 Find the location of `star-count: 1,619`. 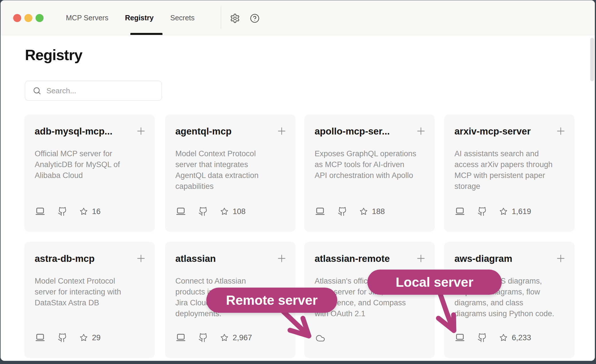

star-count: 1,619 is located at coordinates (522, 212).